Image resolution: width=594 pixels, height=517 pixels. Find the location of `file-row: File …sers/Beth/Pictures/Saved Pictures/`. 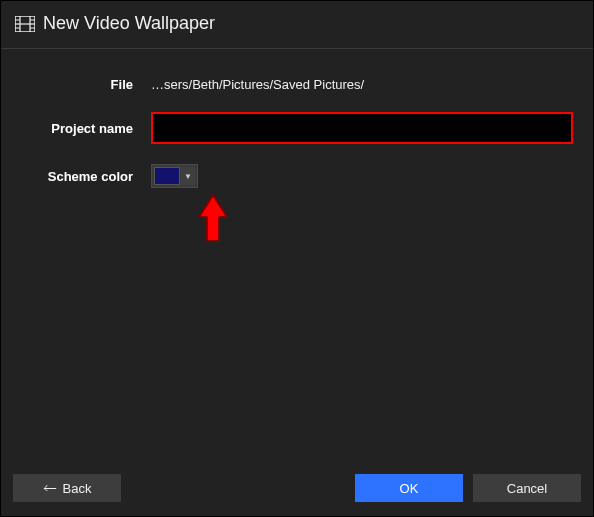

file-row: File …sers/Beth/Pictures/Saved Pictures/ is located at coordinates (297, 84).